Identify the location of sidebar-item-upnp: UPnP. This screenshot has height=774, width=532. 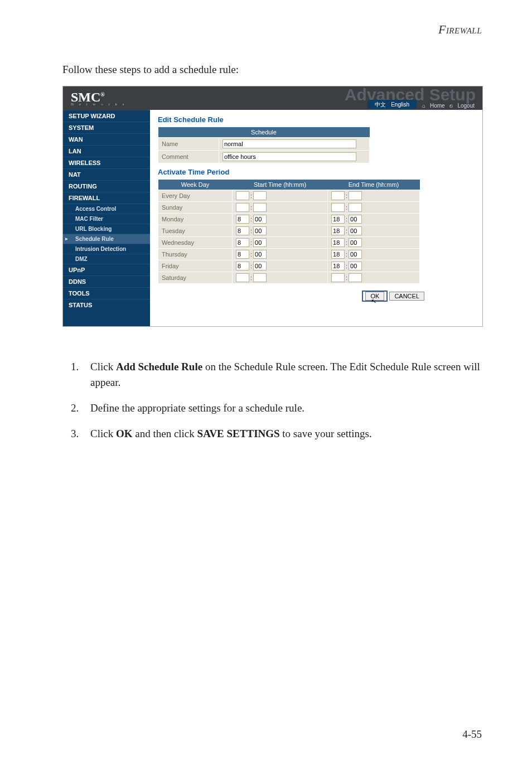
(107, 270).